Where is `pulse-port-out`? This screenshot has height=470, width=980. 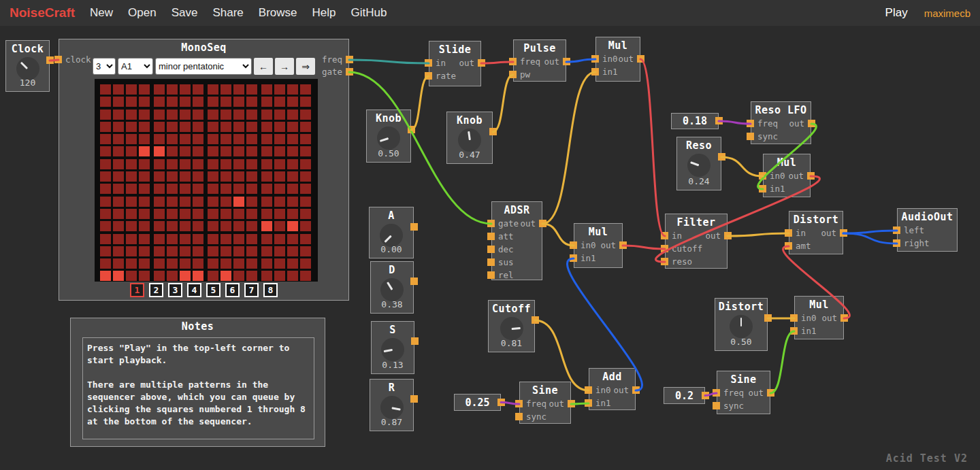 pulse-port-out is located at coordinates (566, 61).